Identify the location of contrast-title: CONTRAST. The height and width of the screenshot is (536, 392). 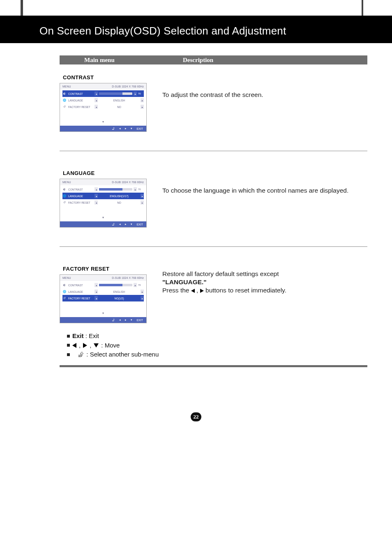
(113, 77).